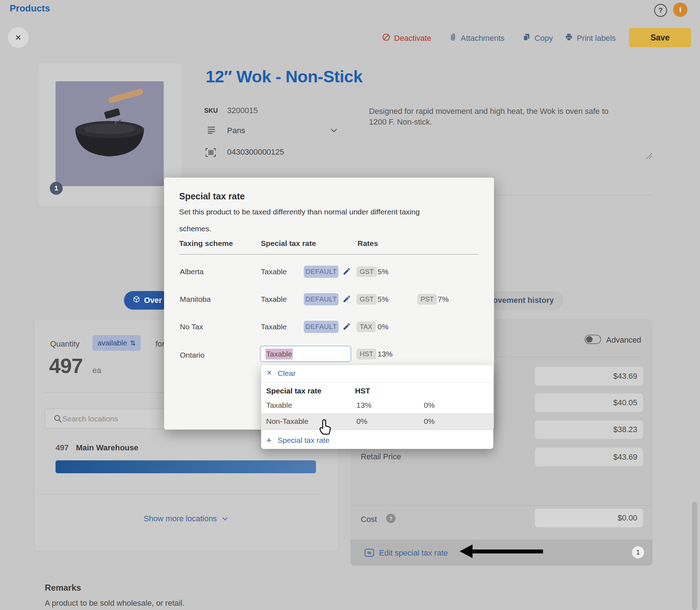  What do you see at coordinates (153, 300) in the screenshot?
I see `tab-overview-label: Over` at bounding box center [153, 300].